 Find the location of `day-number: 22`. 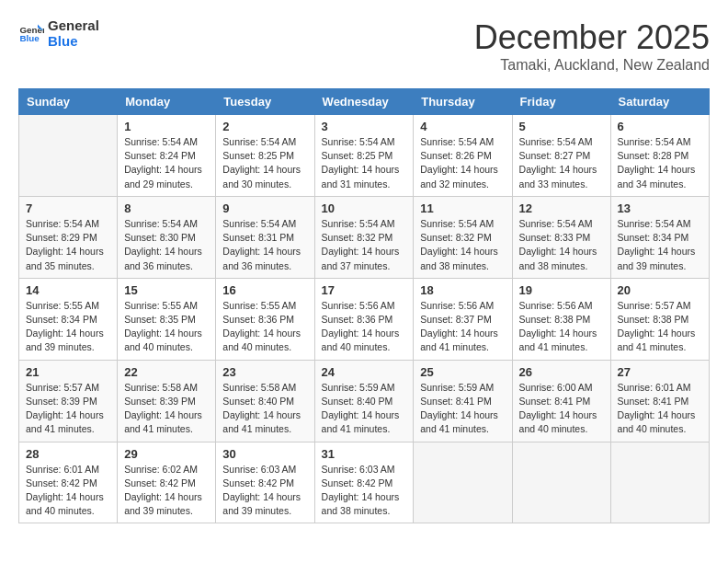

day-number: 22 is located at coordinates (166, 372).